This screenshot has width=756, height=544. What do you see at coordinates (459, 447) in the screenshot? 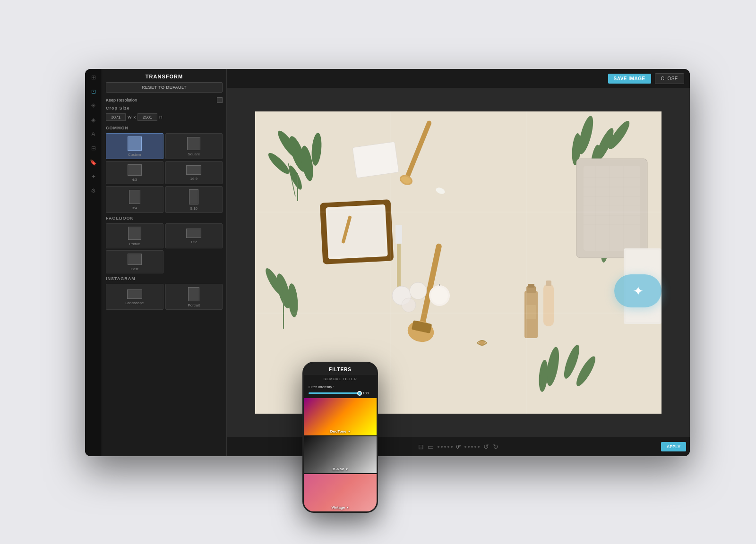
I see `degree-label: 0°` at bounding box center [459, 447].